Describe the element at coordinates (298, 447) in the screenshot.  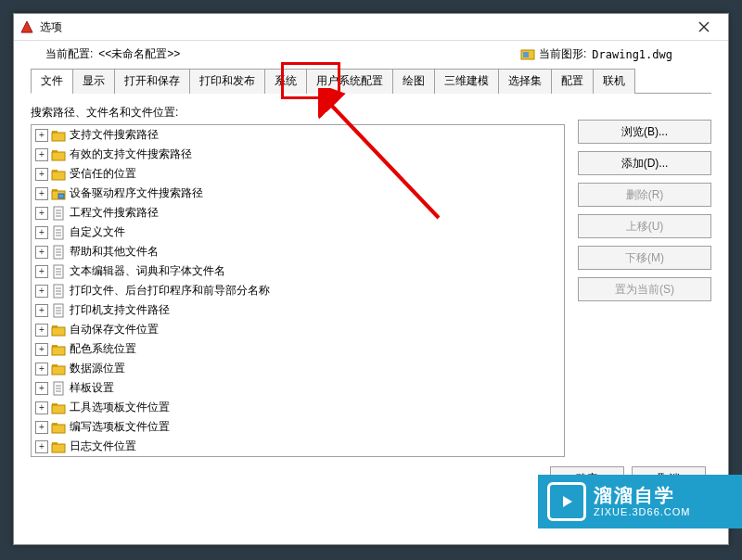
I see `tree-node: +日志文件位置` at that location.